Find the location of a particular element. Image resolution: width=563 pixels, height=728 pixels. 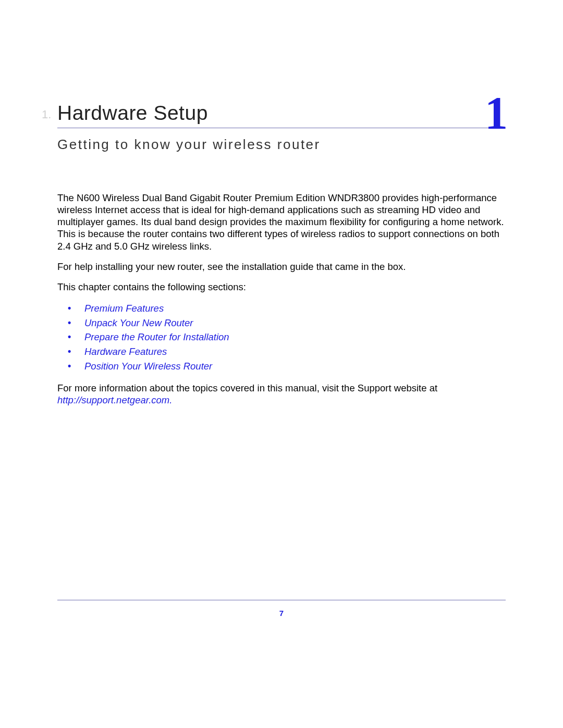

section-link: Hardware Features is located at coordinates (295, 352).